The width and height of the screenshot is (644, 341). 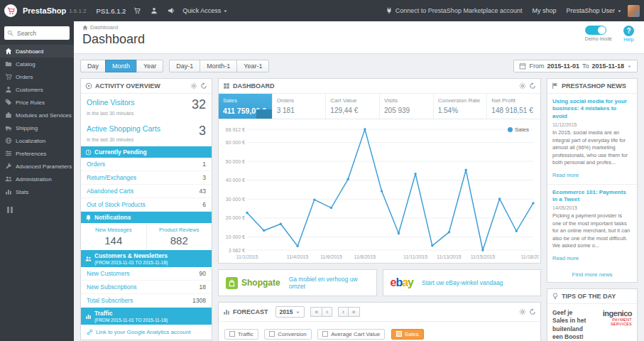 What do you see at coordinates (454, 11) in the screenshot?
I see `marketplace-link: Connect to PrestaShop Marketplace accoun…` at bounding box center [454, 11].